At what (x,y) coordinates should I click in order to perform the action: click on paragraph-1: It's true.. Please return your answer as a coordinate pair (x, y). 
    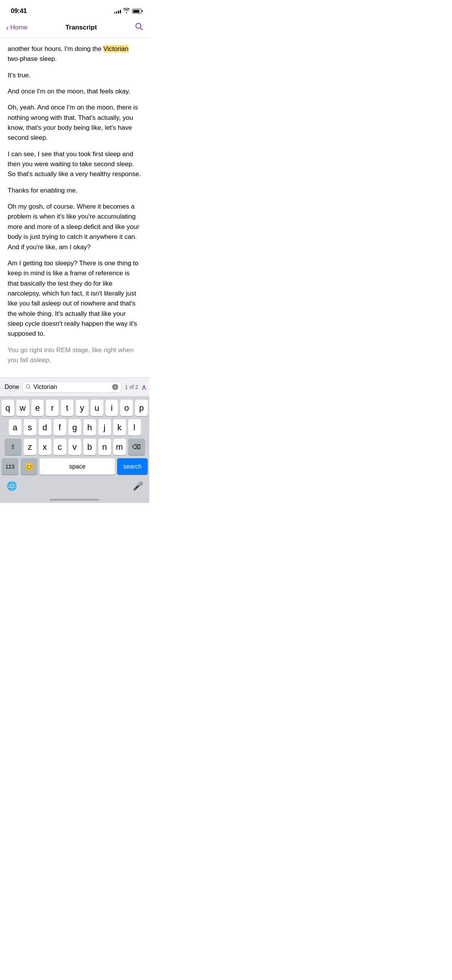
    Looking at the image, I should click on (75, 75).